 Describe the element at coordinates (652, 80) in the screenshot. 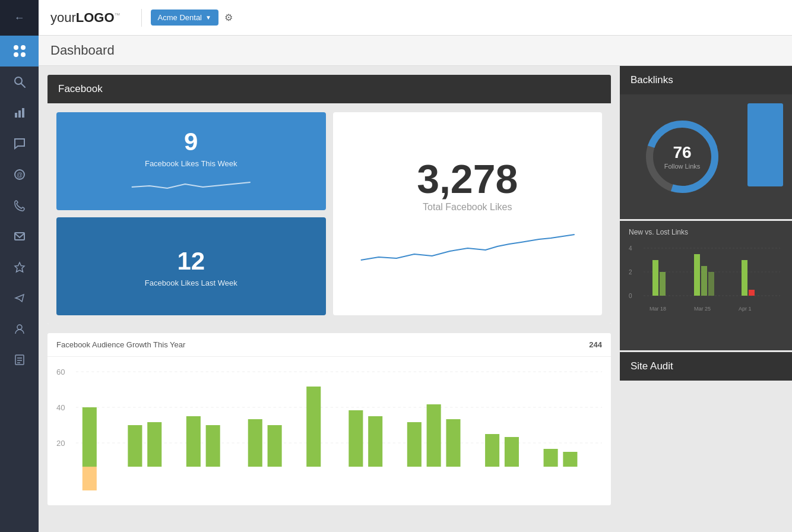

I see `backlinks-title: Backlinks` at that location.